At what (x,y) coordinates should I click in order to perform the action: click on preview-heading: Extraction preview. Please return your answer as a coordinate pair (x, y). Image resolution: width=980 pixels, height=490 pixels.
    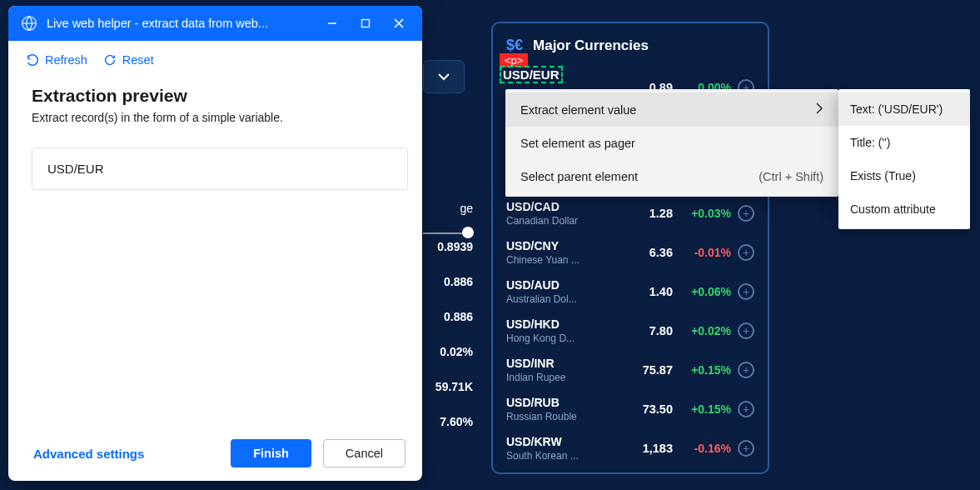
    Looking at the image, I should click on (215, 96).